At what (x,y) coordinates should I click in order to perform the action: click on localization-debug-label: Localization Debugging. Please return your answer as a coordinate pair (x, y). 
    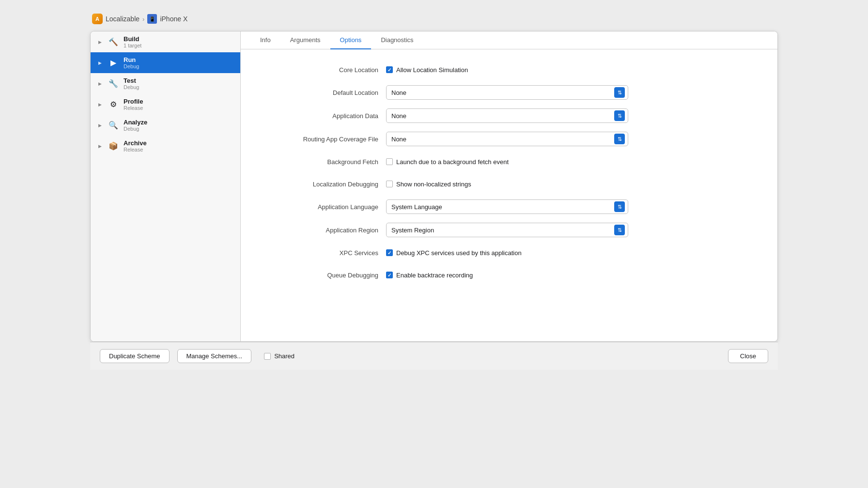
    Looking at the image, I should click on (323, 184).